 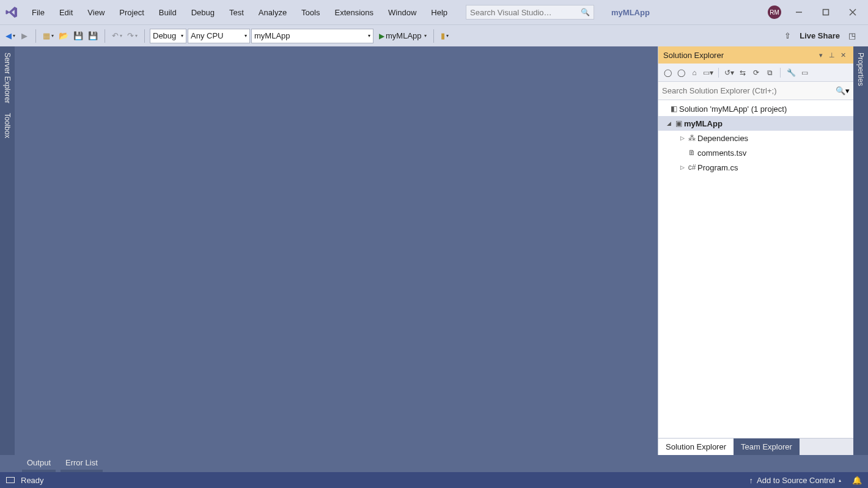 What do you see at coordinates (167, 12) in the screenshot?
I see `menu-build: Build` at bounding box center [167, 12].